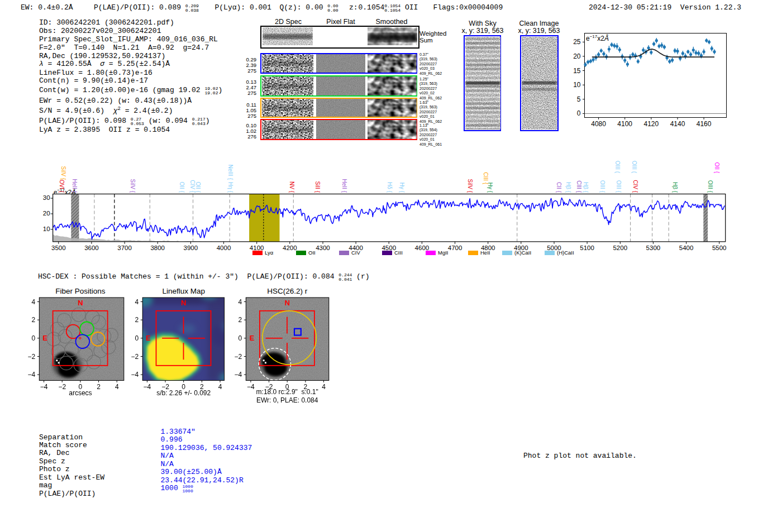  I want to click on svg-text: SiII {, so click(317, 186).